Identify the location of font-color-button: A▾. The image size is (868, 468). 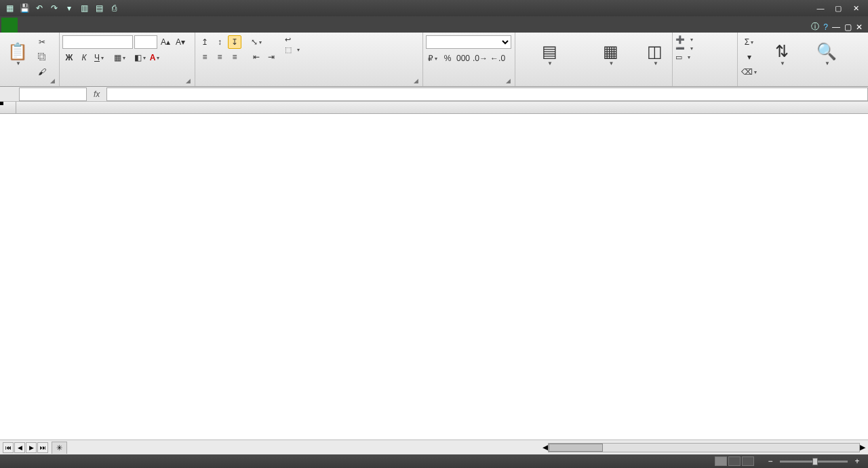
(155, 58).